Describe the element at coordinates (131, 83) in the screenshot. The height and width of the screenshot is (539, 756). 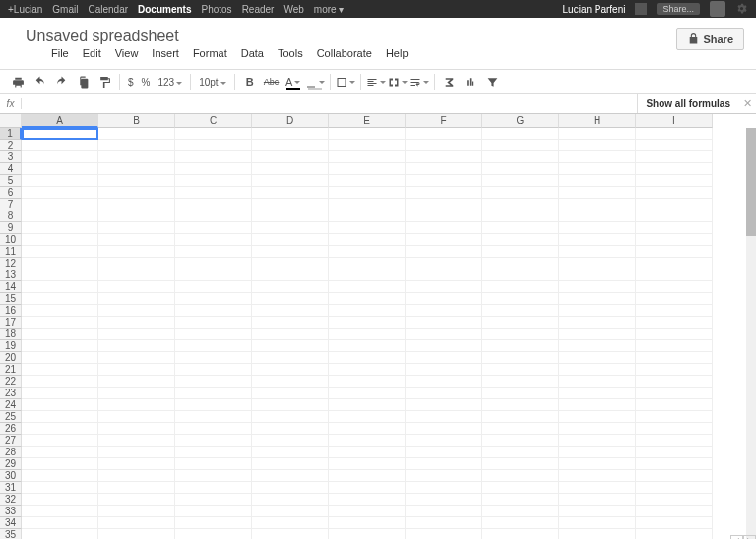
I see `format-currency: $` at that location.